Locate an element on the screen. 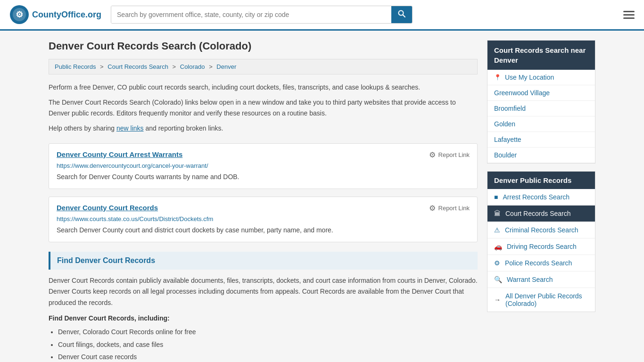 Image resolution: width=644 pixels, height=362 pixels. use-my-location: 📍 Use My Location is located at coordinates (541, 77).